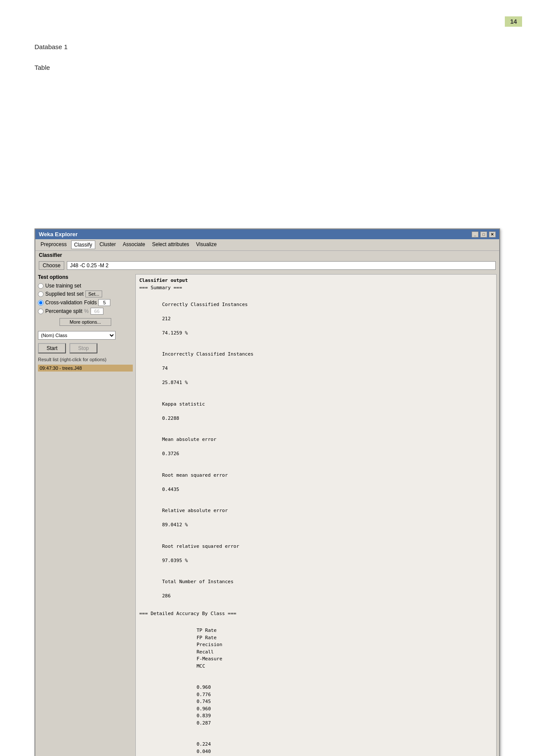 The image size is (535, 756). What do you see at coordinates (64, 303) in the screenshot?
I see `cross-validation-label: Cross-validation` at bounding box center [64, 303].